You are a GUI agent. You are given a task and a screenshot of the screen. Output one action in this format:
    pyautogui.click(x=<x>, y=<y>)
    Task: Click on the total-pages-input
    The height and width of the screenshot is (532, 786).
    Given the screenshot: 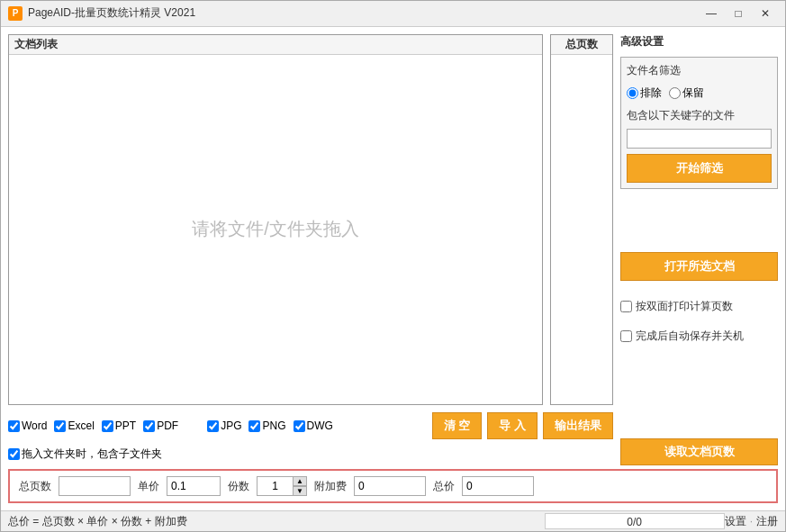 What is the action you would take?
    pyautogui.click(x=95, y=486)
    